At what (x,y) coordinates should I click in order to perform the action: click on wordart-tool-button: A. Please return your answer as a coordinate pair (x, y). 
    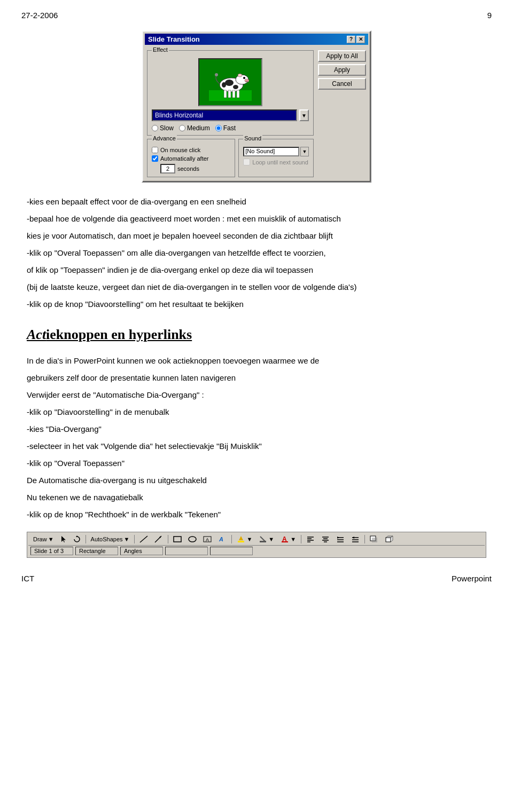
    Looking at the image, I should click on (222, 539).